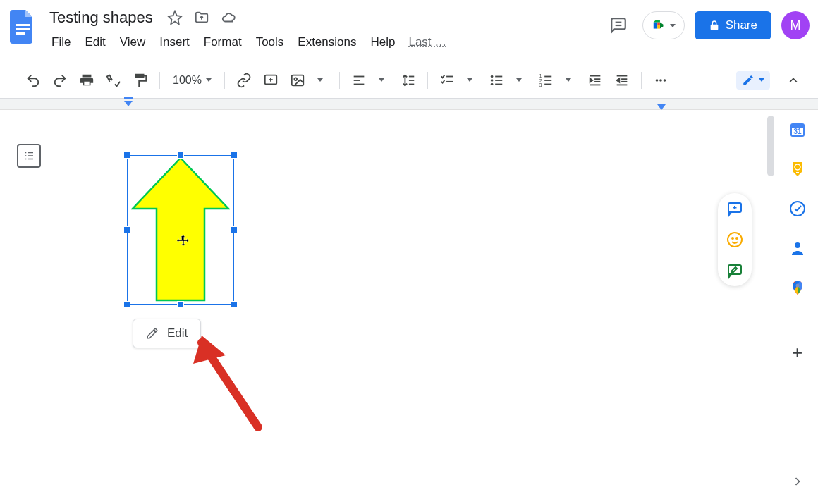 This screenshot has height=504, width=818. I want to click on spellcheck-button, so click(114, 80).